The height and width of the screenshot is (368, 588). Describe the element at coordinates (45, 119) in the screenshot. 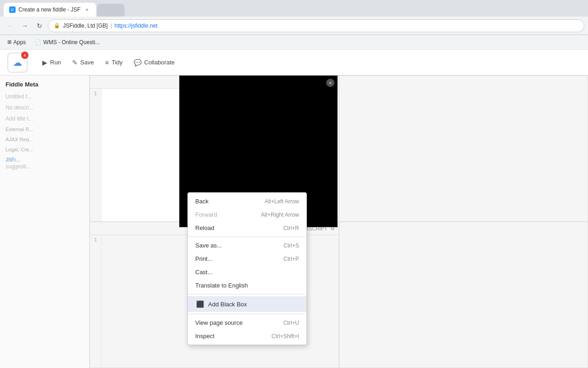

I see `add-title-field: Add title t...` at that location.